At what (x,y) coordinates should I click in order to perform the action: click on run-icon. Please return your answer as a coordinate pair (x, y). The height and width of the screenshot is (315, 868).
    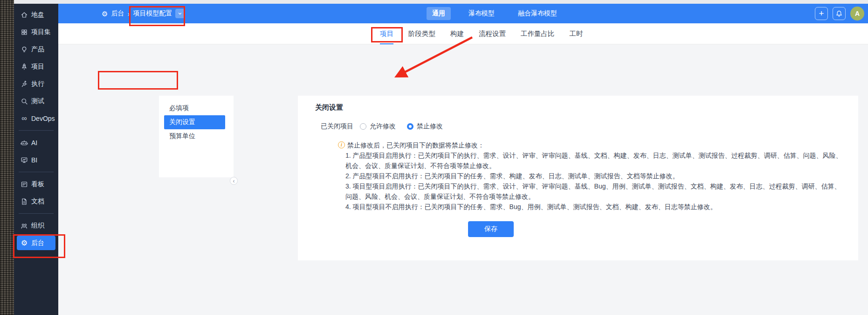
    Looking at the image, I should click on (24, 84).